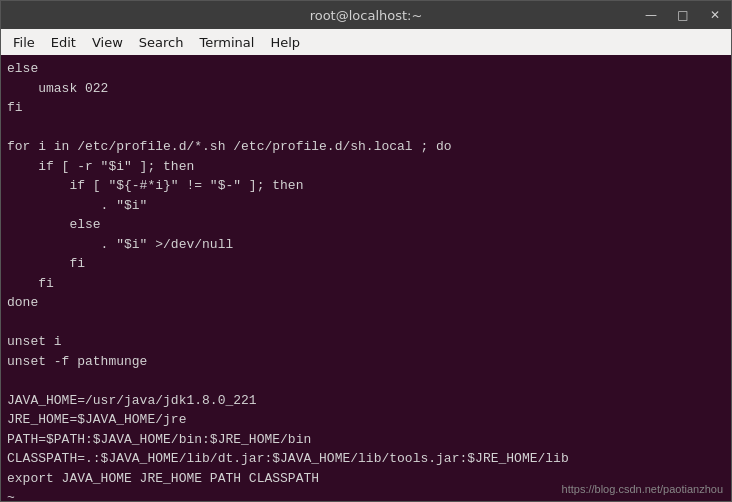 Image resolution: width=732 pixels, height=502 pixels. Describe the element at coordinates (366, 42) in the screenshot. I see `menu-bar: File Edit View Search Terminal Help` at that location.